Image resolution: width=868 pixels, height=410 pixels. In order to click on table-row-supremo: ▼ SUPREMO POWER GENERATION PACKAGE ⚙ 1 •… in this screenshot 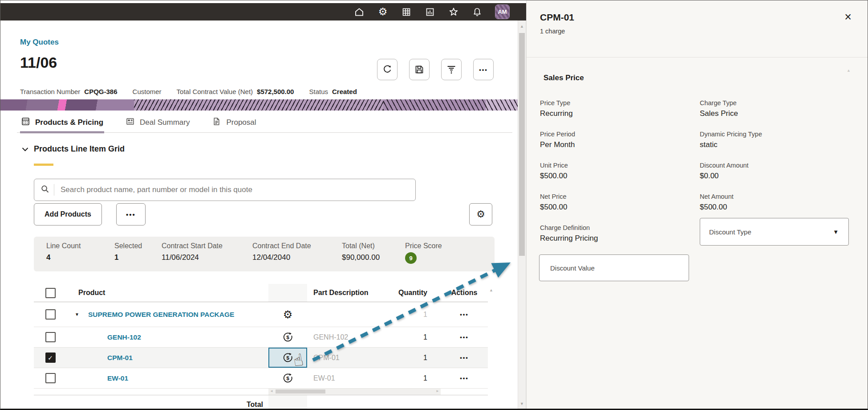, I will do `click(261, 315)`.